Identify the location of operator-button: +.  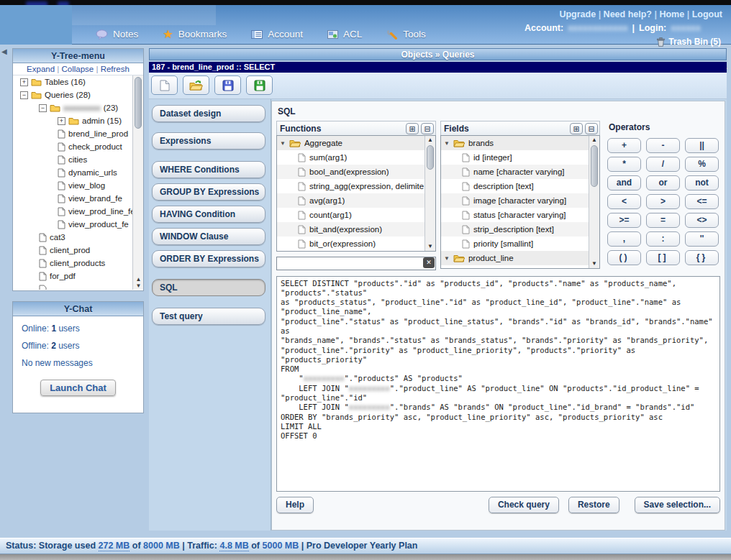
(625, 145).